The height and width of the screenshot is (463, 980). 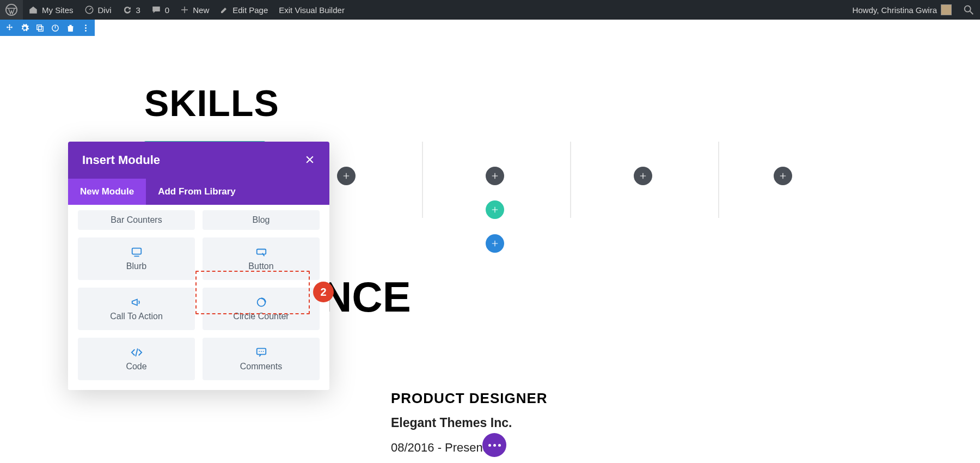 What do you see at coordinates (261, 359) in the screenshot?
I see `module-comments: Comments` at bounding box center [261, 359].